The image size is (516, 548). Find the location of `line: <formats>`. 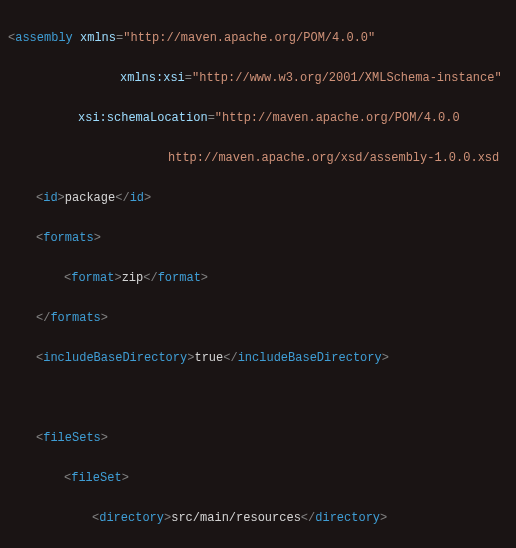

line: <formats> is located at coordinates (250, 238).